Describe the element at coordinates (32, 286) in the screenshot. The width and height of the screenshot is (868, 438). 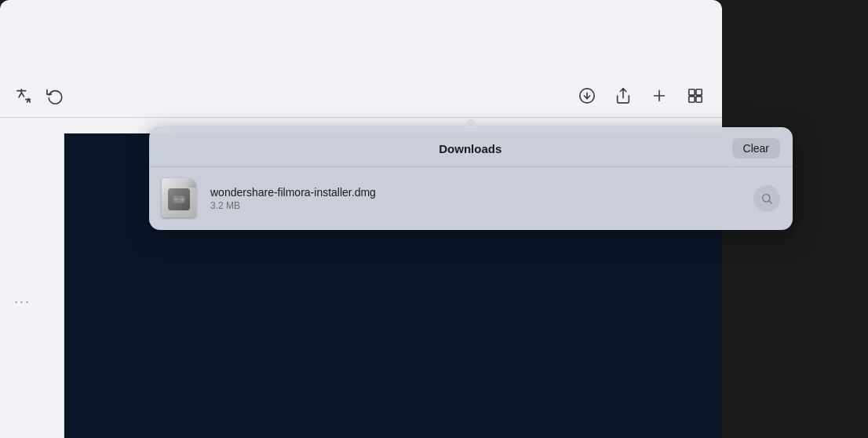
I see `sidebar: ...` at that location.